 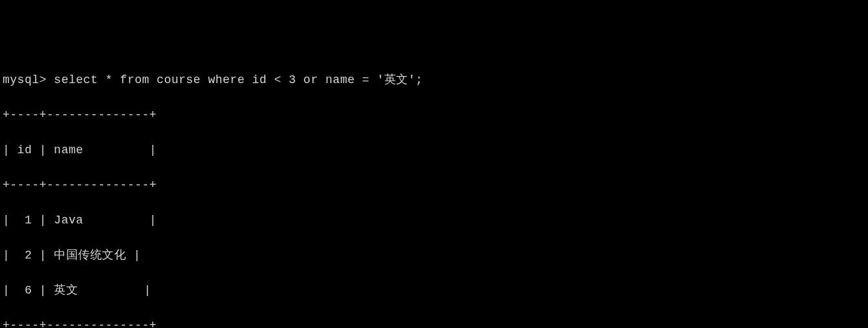 I want to click on sql-query-1: select * from course where id < 3 or nam…, so click(x=235, y=80).